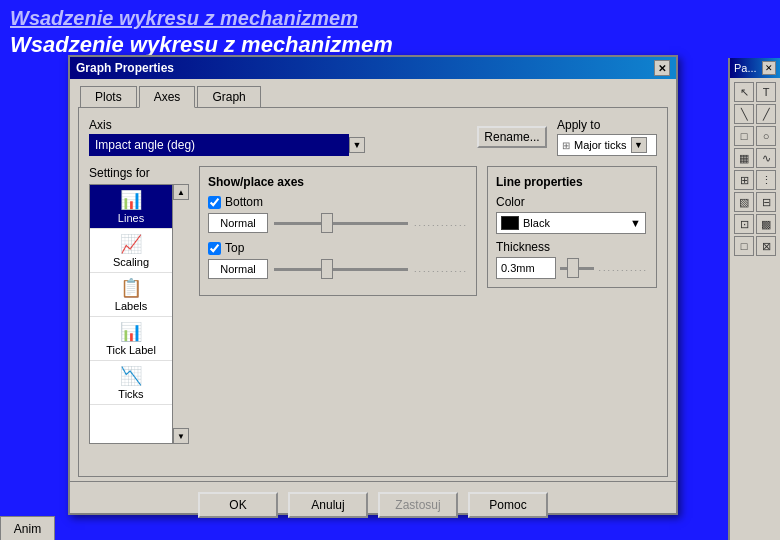  Describe the element at coordinates (278, 145) in the screenshot. I see `axis-input-row: Impact angle (deg) ▼` at that location.